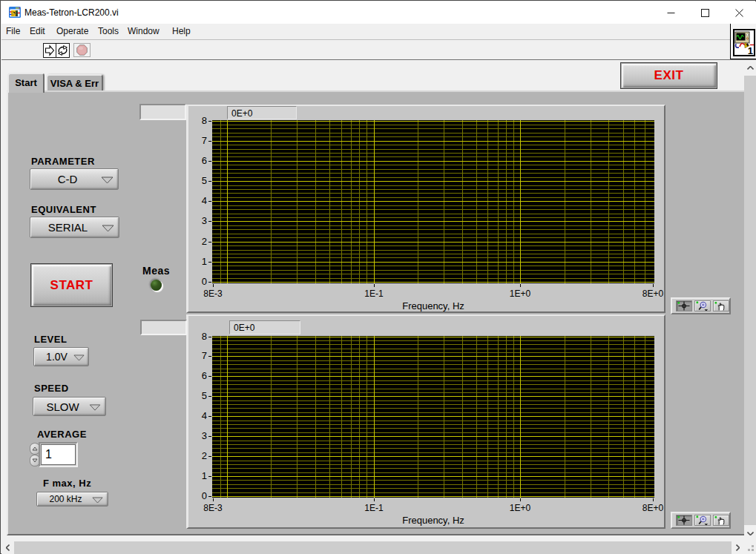  What do you see at coordinates (61, 357) in the screenshot?
I see `level-ring: 1.0V` at bounding box center [61, 357].